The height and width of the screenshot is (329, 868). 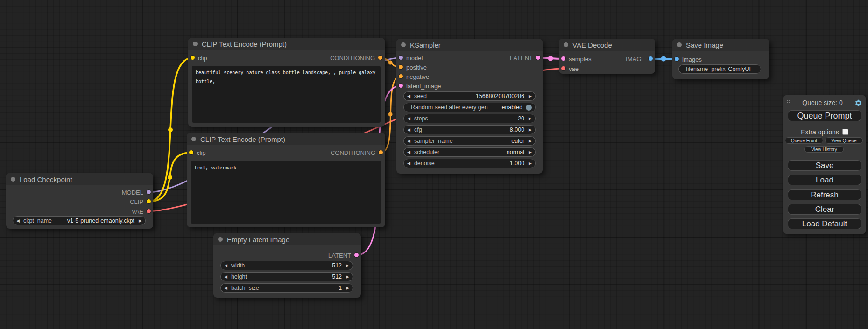 What do you see at coordinates (470, 45) in the screenshot?
I see `node-titlebar: KSampler` at bounding box center [470, 45].